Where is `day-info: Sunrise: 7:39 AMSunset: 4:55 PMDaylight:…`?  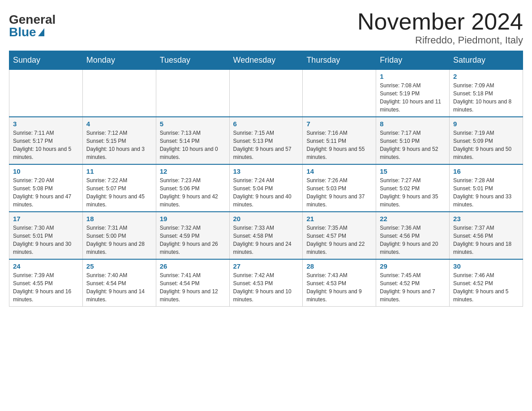
day-info: Sunrise: 7:39 AMSunset: 4:55 PMDaylight:… is located at coordinates (46, 287).